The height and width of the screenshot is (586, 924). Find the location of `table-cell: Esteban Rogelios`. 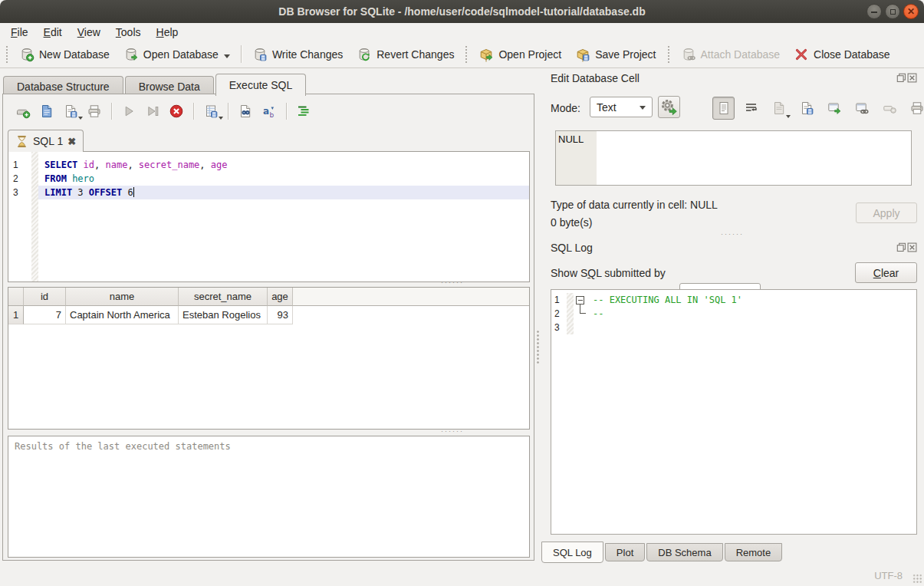

table-cell: Esteban Rogelios is located at coordinates (223, 315).